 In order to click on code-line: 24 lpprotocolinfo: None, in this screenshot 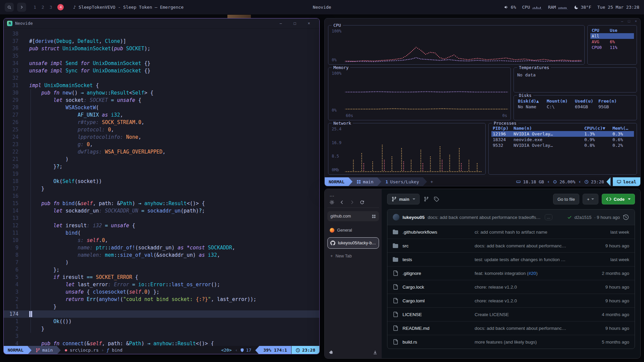, I will do `click(162, 137)`.